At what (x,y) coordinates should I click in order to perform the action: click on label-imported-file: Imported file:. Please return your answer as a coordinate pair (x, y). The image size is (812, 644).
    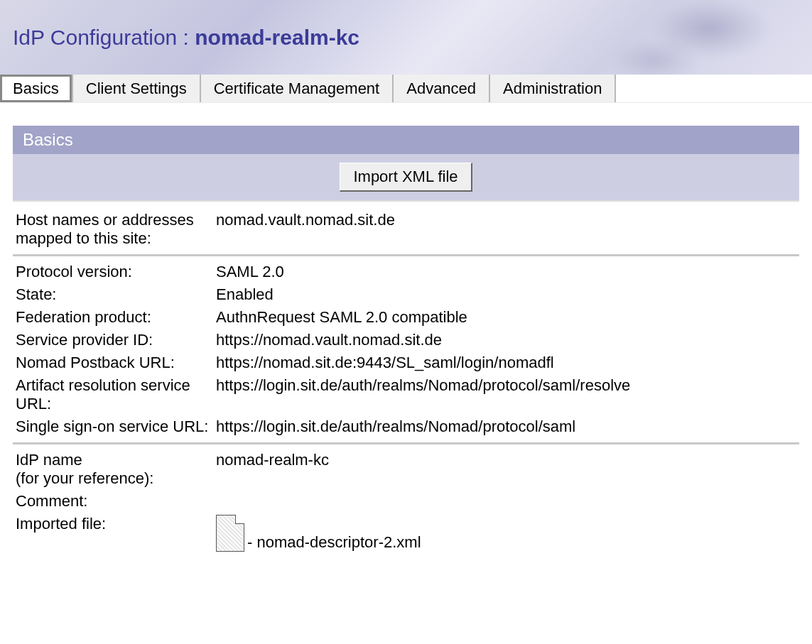
    Looking at the image, I should click on (116, 533).